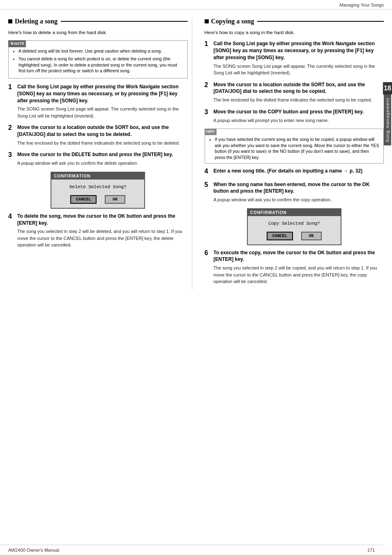 The image size is (392, 555). What do you see at coordinates (98, 194) in the screenshot?
I see `dialog-body: Delete Selected Song? CANCEL OK` at bounding box center [98, 194].